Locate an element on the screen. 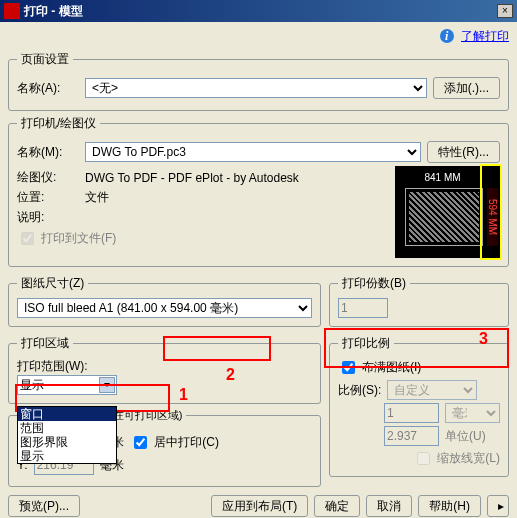 The width and height of the screenshot is (517, 518). dropdown-option: 窗口 is located at coordinates (67, 414).